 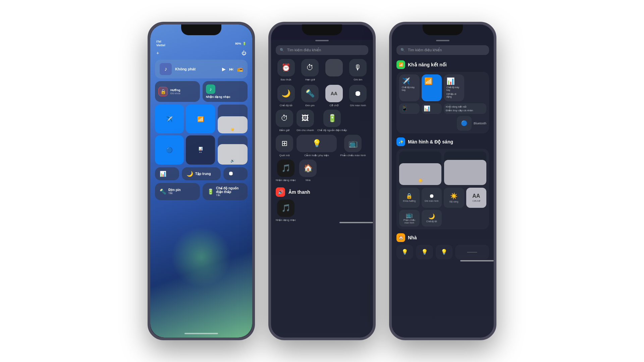 I want to click on home-section-icon: 🏠, so click(x=401, y=238).